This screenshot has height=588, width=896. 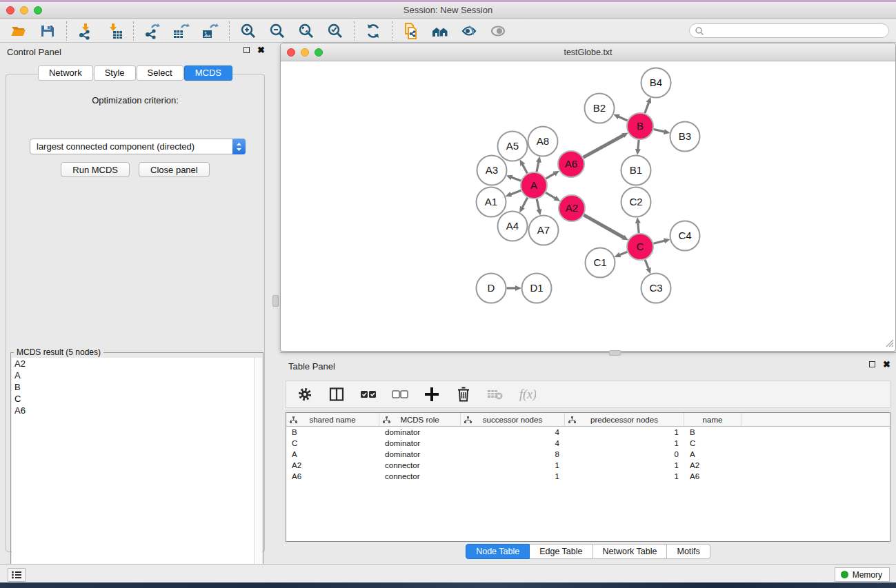 I want to click on edge-A-A6, so click(x=550, y=176).